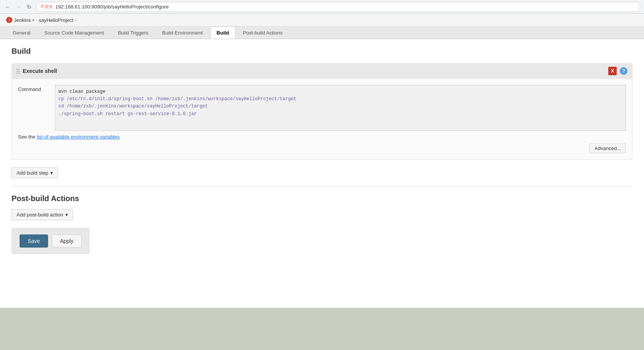  What do you see at coordinates (42, 215) in the screenshot?
I see `add-post-build-button: Add post-build action ▾` at bounding box center [42, 215].